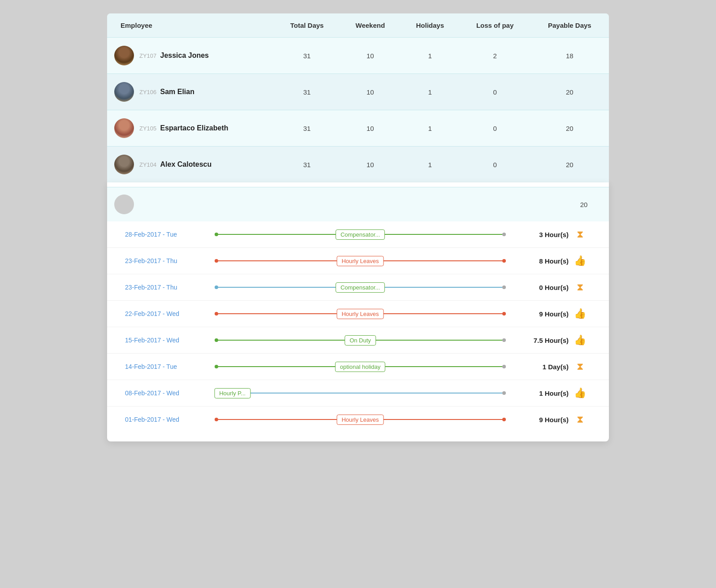  What do you see at coordinates (360, 340) in the screenshot?
I see `timeline: On Duty` at bounding box center [360, 340].